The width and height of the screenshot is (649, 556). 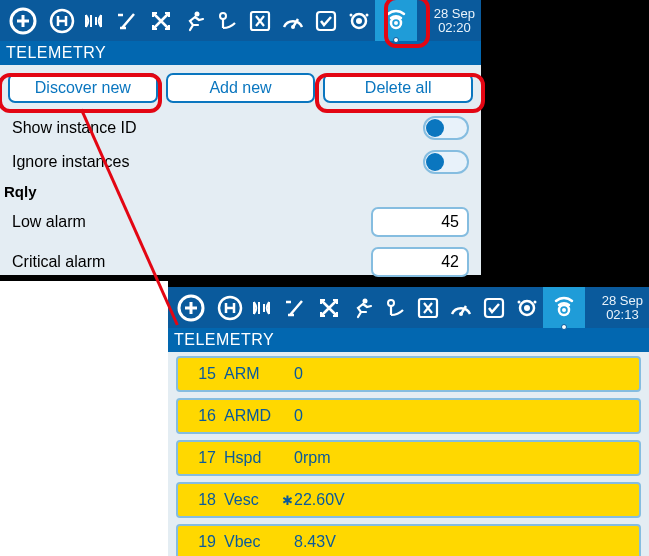 What do you see at coordinates (218, 162) in the screenshot?
I see `ignore-instances-label: Ignore instances` at bounding box center [218, 162].